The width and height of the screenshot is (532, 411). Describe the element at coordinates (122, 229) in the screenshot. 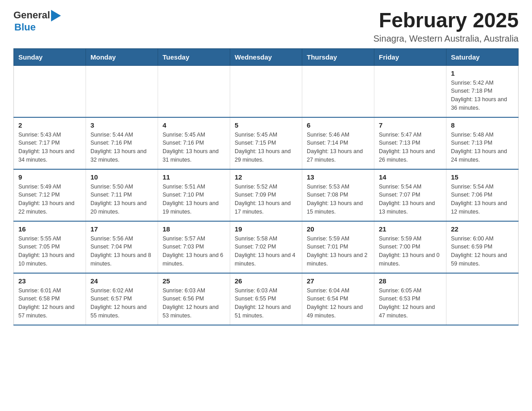

I see `day-number: 17` at that location.